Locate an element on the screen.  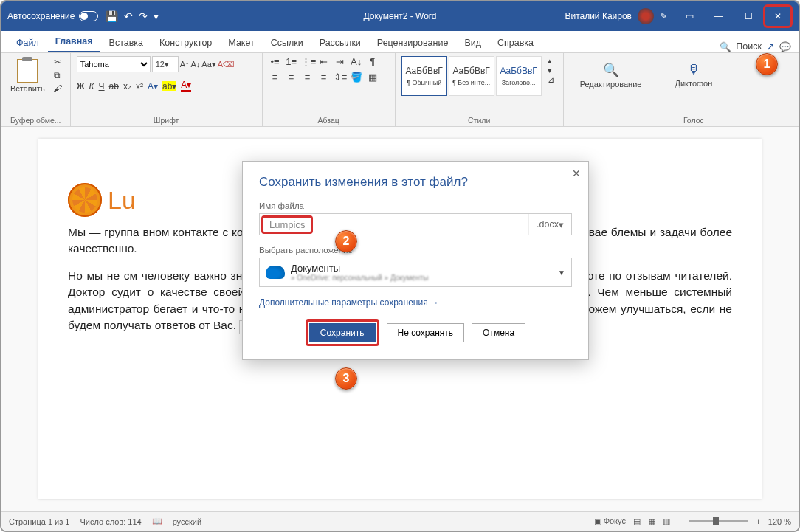
view-read-icon: ▦ is located at coordinates (652, 521).